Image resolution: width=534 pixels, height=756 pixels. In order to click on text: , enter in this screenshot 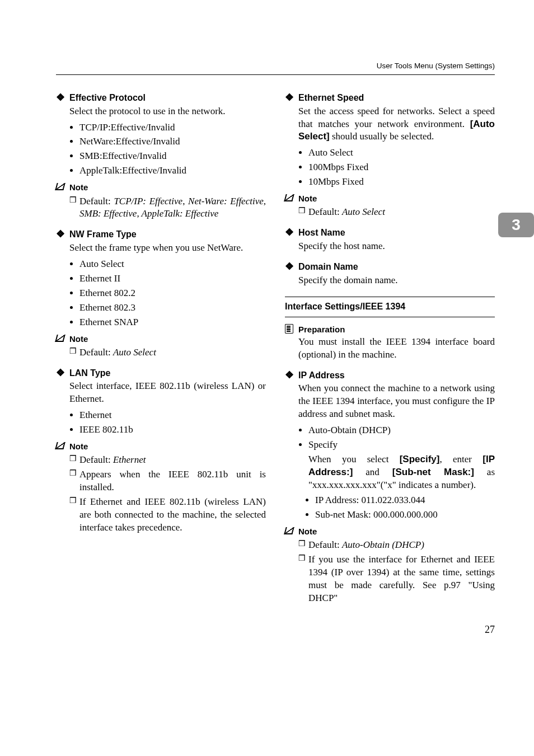, I will do `click(461, 459)`.